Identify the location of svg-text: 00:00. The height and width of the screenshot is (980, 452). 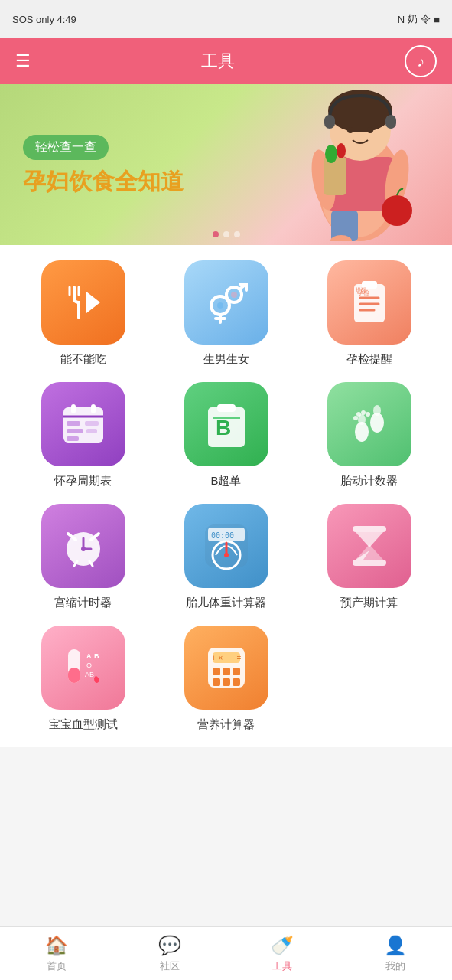
(223, 536).